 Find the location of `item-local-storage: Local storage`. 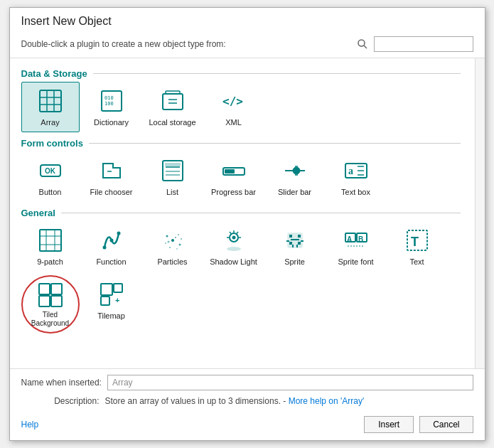

item-local-storage: Local storage is located at coordinates (173, 107).